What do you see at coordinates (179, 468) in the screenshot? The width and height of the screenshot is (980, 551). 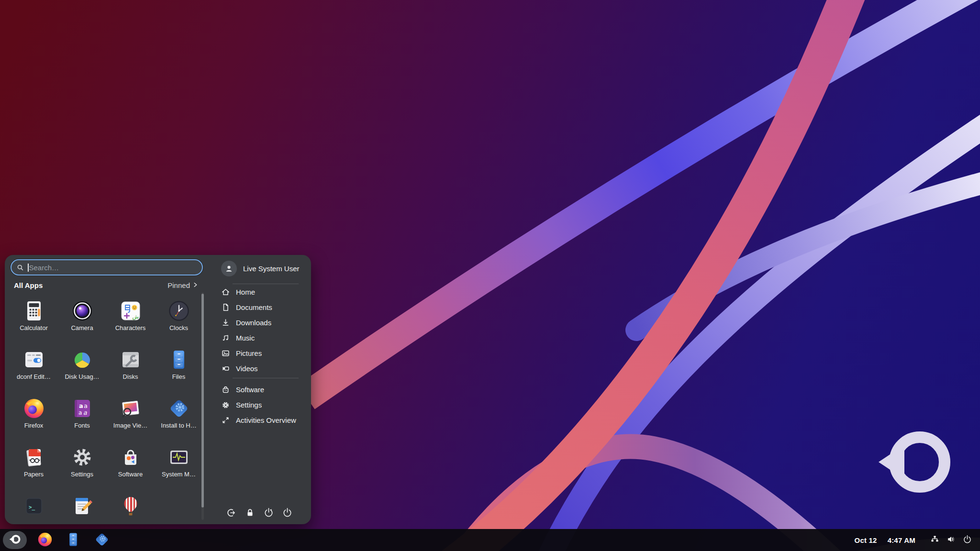 I see `app-system-m: System M…` at bounding box center [179, 468].